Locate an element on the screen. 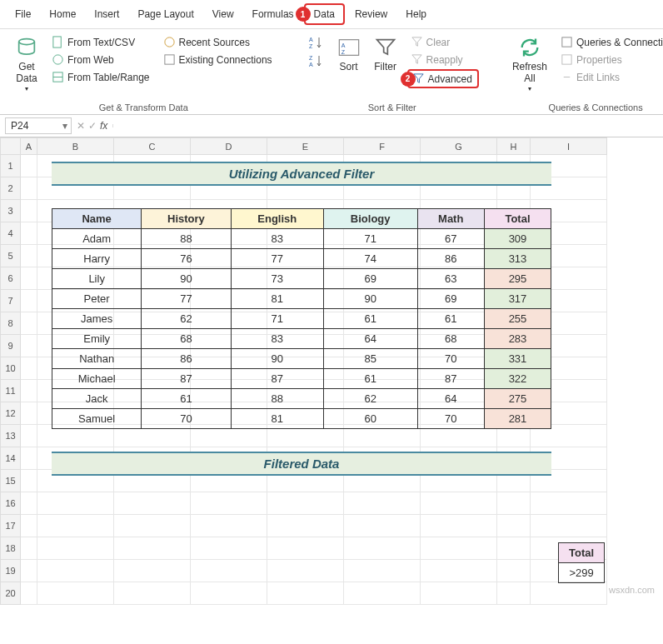 This screenshot has height=644, width=663. sort-button: AZ Sort is located at coordinates (349, 54).